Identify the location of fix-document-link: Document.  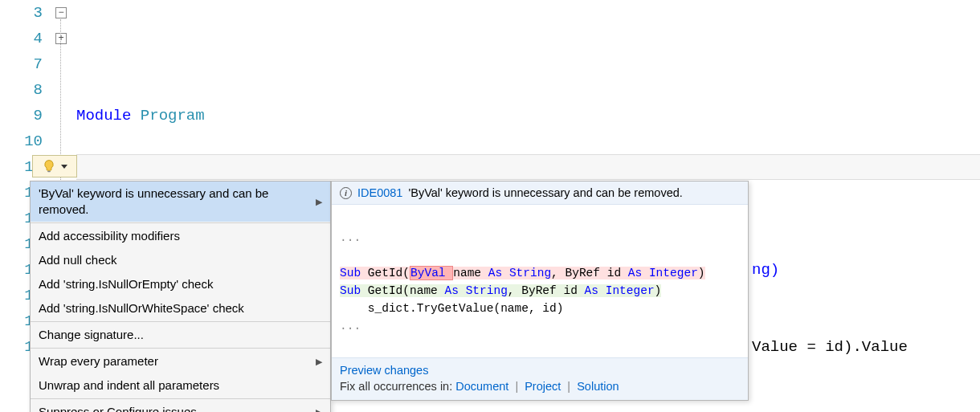
(482, 386).